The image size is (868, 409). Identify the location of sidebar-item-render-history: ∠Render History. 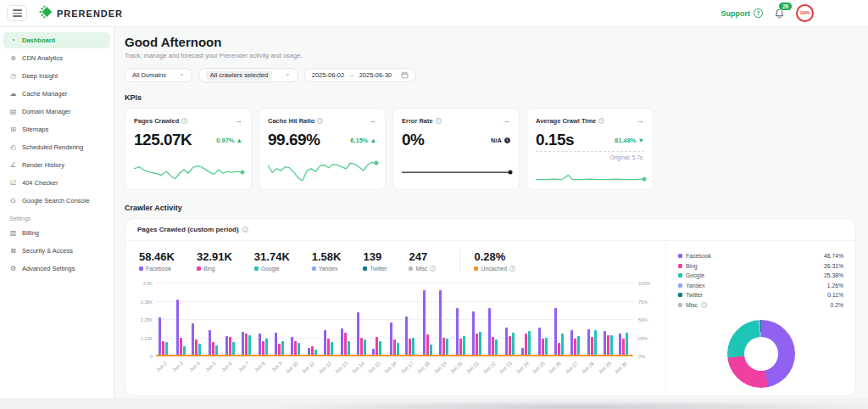
(57, 165).